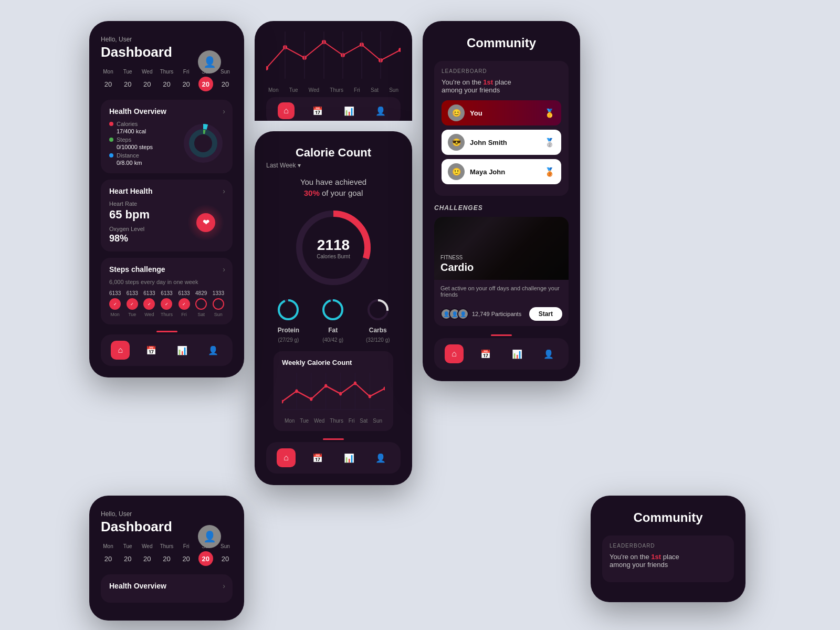  I want to click on step-day-sat: 4829 Sat, so click(201, 303).